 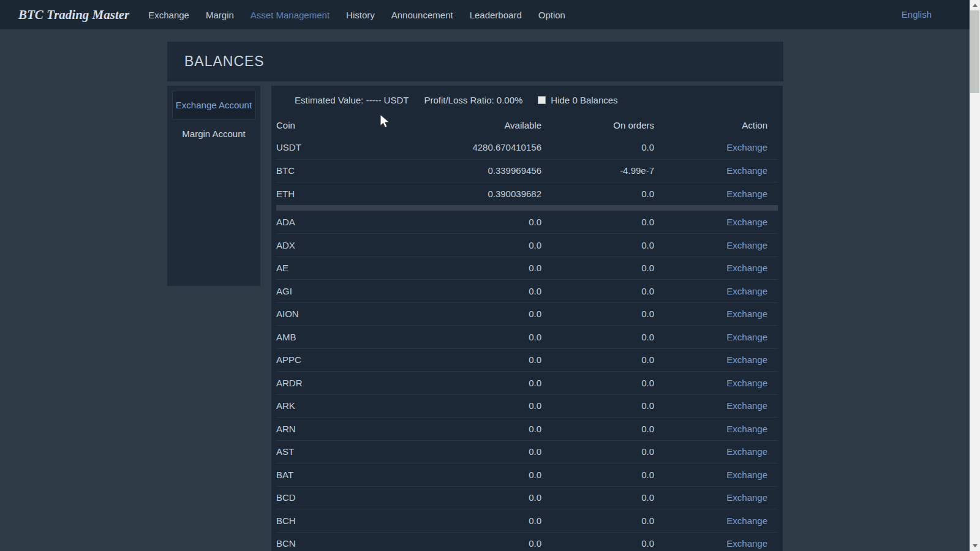 What do you see at coordinates (337, 147) in the screenshot?
I see `coin-cell: USDT` at bounding box center [337, 147].